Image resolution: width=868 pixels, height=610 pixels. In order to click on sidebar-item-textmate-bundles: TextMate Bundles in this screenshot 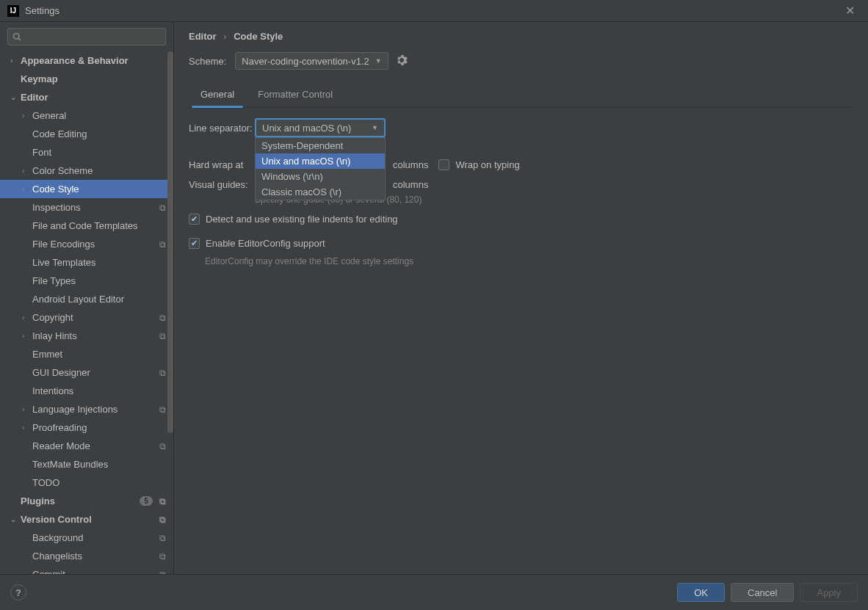, I will do `click(87, 464)`.